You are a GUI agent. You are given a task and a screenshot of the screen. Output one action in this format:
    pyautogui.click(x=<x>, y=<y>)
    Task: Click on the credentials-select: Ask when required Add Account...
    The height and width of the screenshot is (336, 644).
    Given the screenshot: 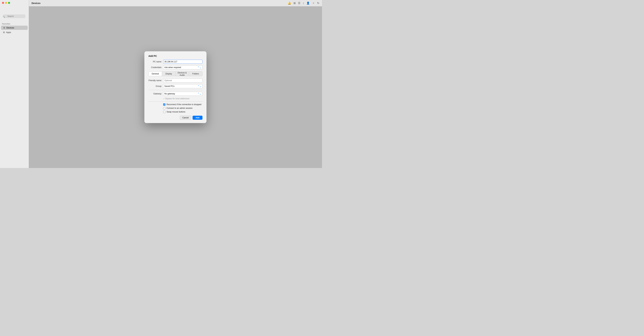 What is the action you would take?
    pyautogui.click(x=183, y=67)
    